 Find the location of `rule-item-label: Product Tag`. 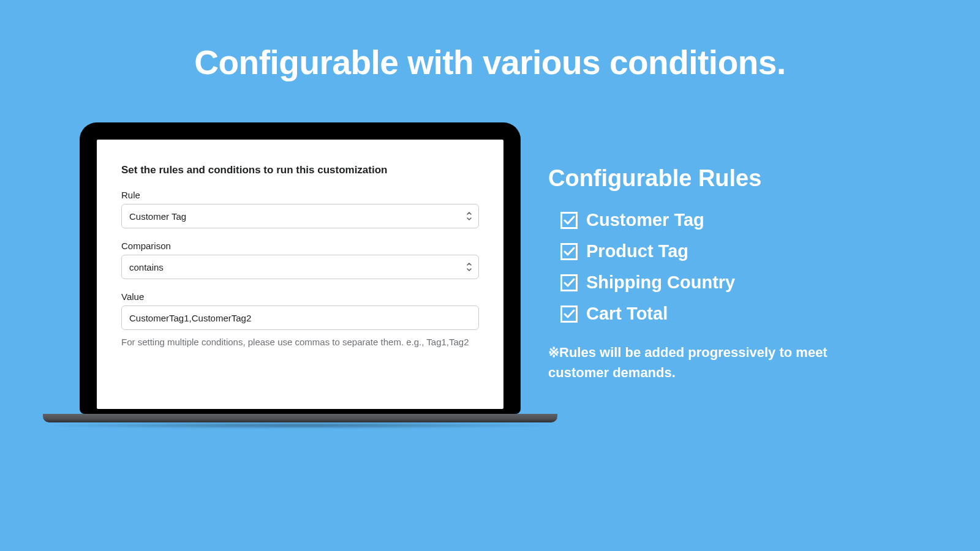

rule-item-label: Product Tag is located at coordinates (637, 251).